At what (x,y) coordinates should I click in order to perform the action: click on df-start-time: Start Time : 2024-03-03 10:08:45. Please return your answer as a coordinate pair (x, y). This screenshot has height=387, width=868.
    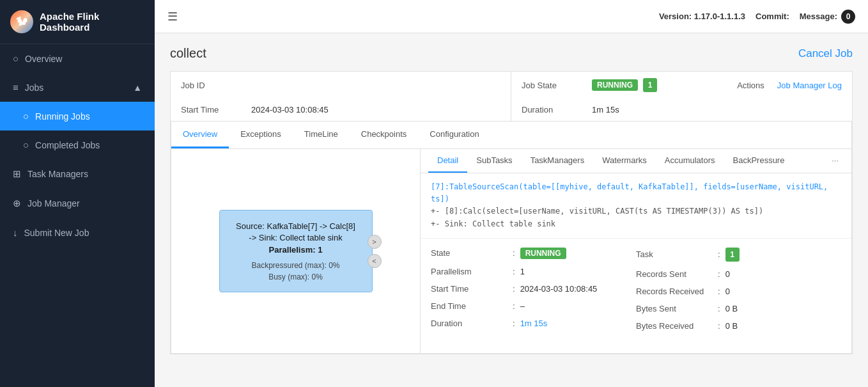
    Looking at the image, I should click on (533, 289).